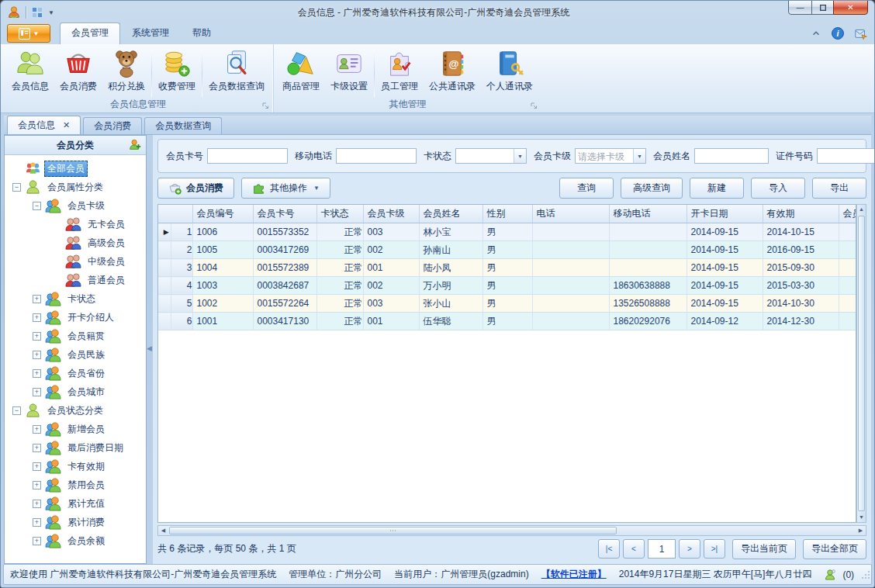  Describe the element at coordinates (452, 71) in the screenshot. I see `ribbon-button-1-3: @公共通讯录` at that location.